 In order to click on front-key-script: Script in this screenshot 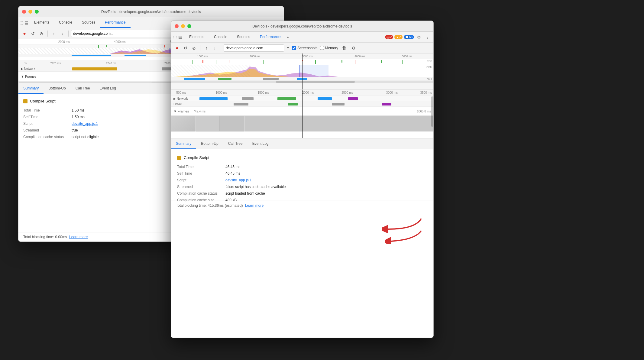, I will do `click(201, 180)`.